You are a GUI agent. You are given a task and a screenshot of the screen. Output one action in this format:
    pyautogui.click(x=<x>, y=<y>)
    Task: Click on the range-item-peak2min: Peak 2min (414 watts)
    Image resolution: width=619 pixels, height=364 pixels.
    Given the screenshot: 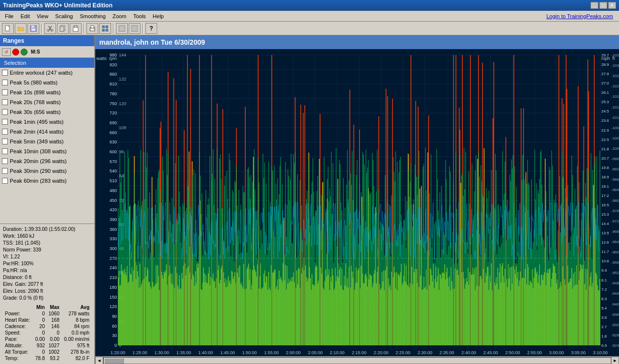 What is the action you would take?
    pyautogui.click(x=47, y=132)
    